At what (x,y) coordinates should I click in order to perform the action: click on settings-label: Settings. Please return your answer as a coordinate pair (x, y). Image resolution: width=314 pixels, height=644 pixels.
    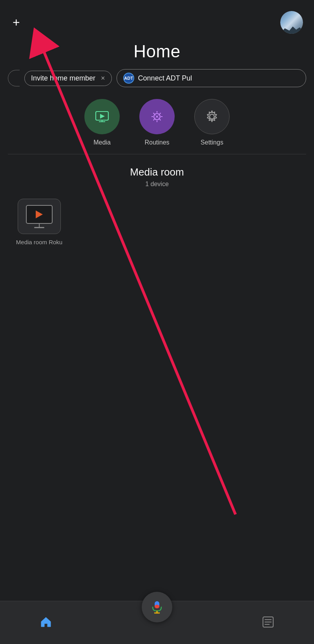
    Looking at the image, I should click on (212, 143).